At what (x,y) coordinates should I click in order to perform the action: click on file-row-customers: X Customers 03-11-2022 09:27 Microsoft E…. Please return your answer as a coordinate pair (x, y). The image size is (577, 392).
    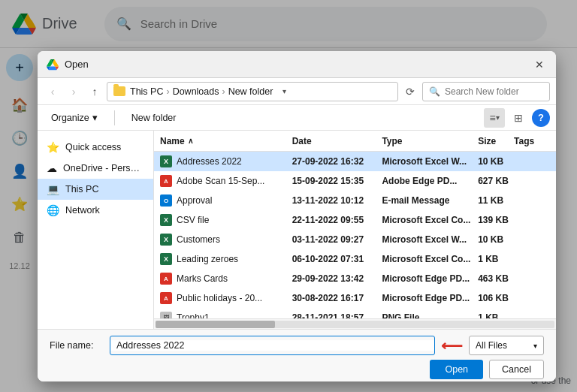
    Looking at the image, I should click on (355, 240).